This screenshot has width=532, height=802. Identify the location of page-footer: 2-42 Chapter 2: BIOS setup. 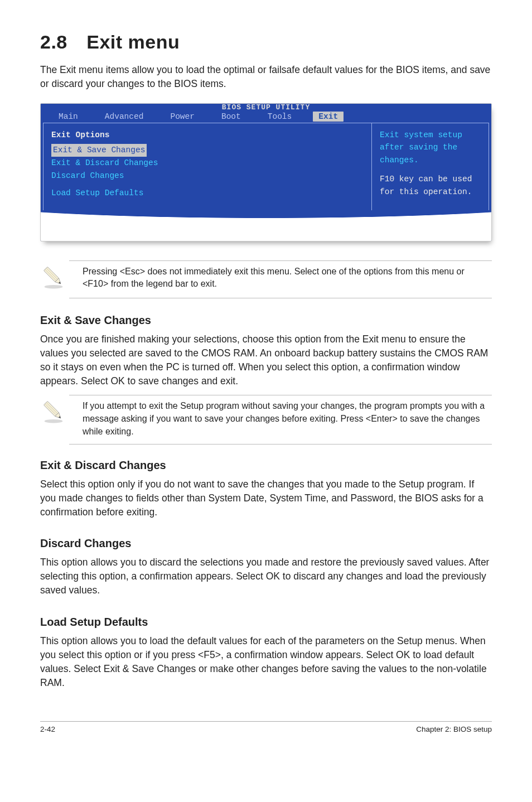
(266, 727).